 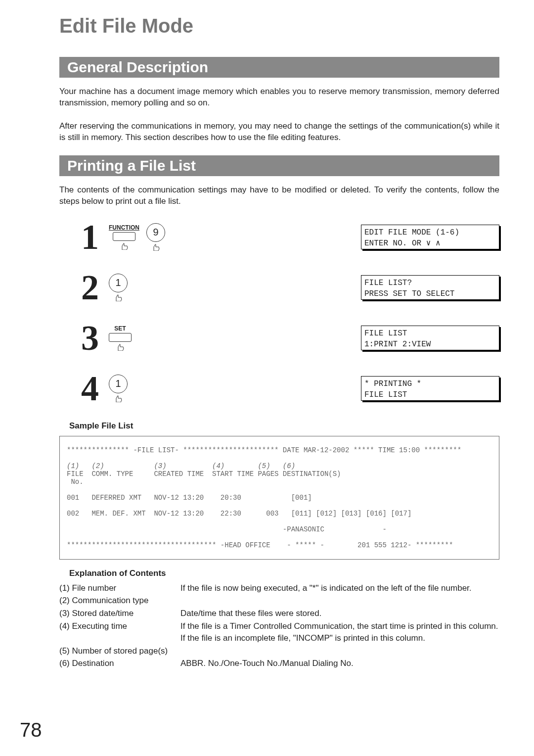 I want to click on step-2: 2 1 FILE LIST? PRESS SET TO SELECT, so click(x=279, y=287).